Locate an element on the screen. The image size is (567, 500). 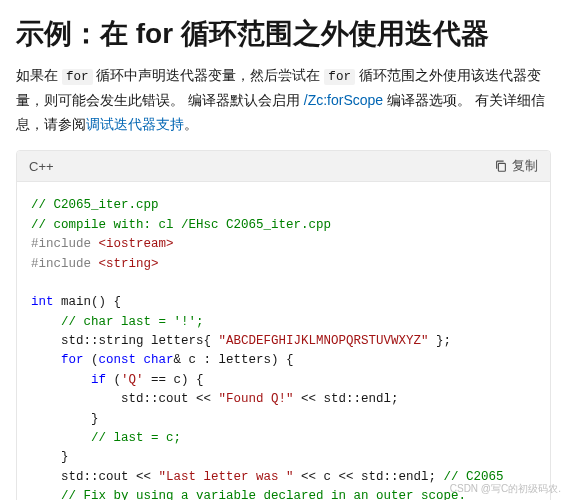
copy-label: 复制 is located at coordinates (525, 166).